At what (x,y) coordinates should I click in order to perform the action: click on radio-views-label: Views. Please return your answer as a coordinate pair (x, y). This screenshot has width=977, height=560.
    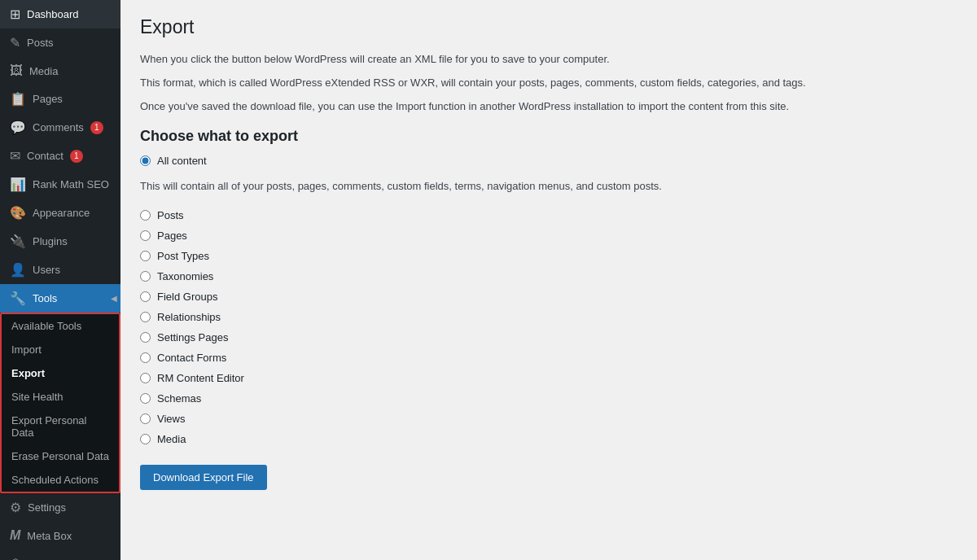
    Looking at the image, I should click on (171, 418).